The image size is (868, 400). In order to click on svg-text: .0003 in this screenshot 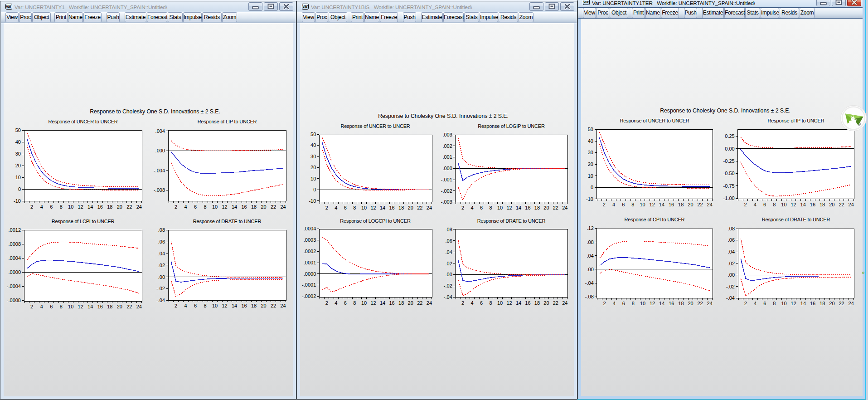, I will do `click(310, 240)`.